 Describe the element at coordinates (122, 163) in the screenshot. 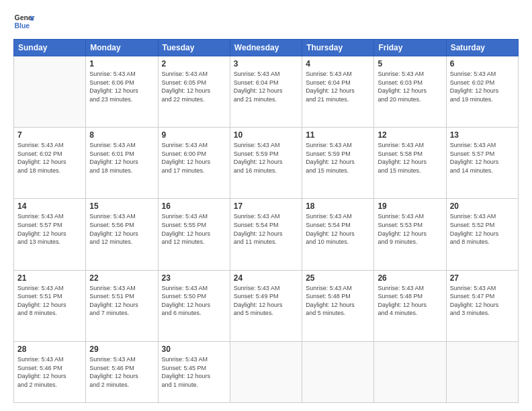

I see `calendar-cell: 8Sunrise: 5:43 AM Sunset: 6:01 PM Daylig…` at that location.